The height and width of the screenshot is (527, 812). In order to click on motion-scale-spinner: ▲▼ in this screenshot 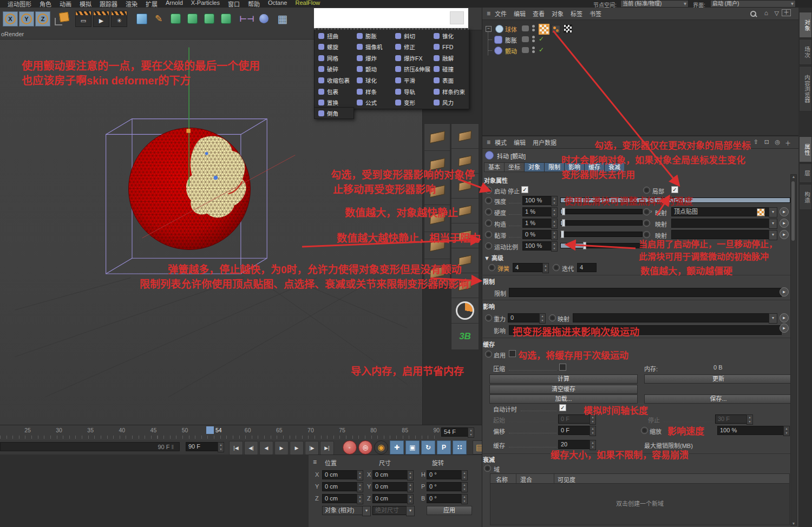, I will do `click(554, 247)`.